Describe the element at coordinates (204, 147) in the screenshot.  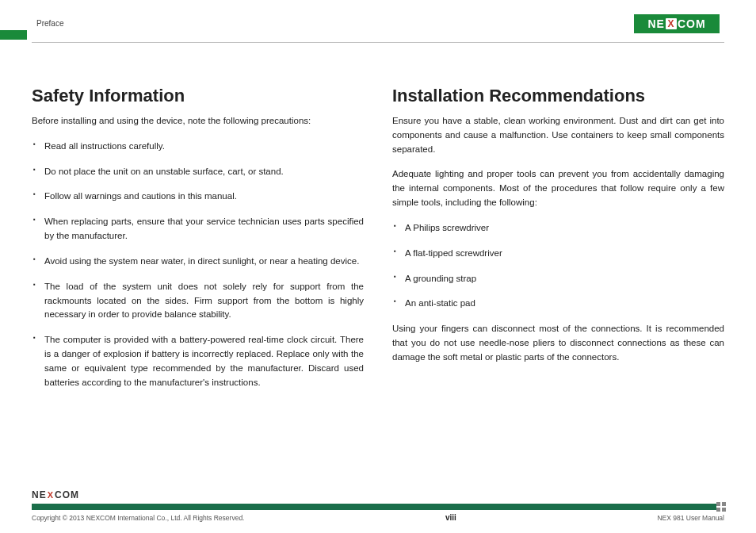
I see `list-item: Read all instructions carefully.` at that location.